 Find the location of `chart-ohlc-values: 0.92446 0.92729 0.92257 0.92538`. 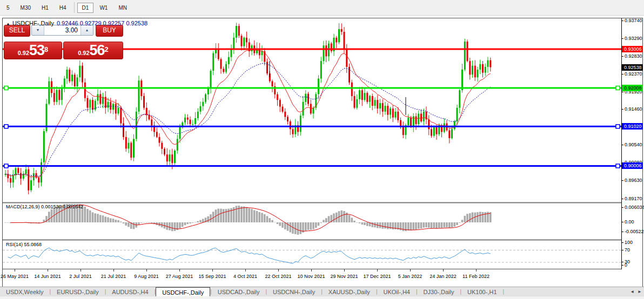

chart-ohlc-values: 0.92446 0.92729 0.92257 0.92538 is located at coordinates (102, 23).